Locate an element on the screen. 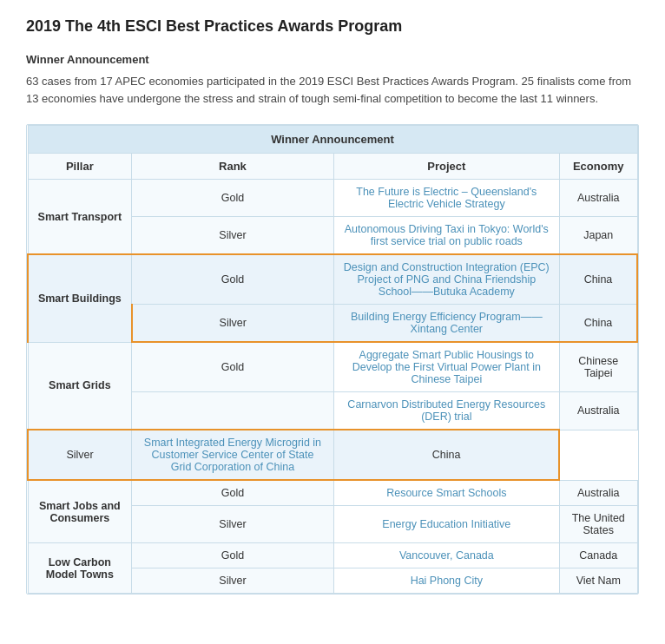 The width and height of the screenshot is (665, 644). project-carnarvon: Carnarvon Distributed Energy Resources (… is located at coordinates (446, 411).